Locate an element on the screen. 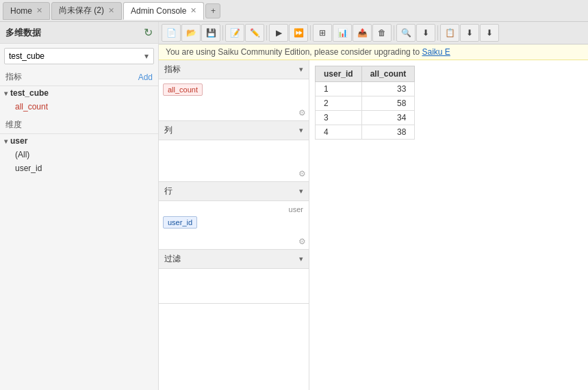 Image resolution: width=588 pixels, height=390 pixels. cell-all-count: 33 is located at coordinates (388, 89).